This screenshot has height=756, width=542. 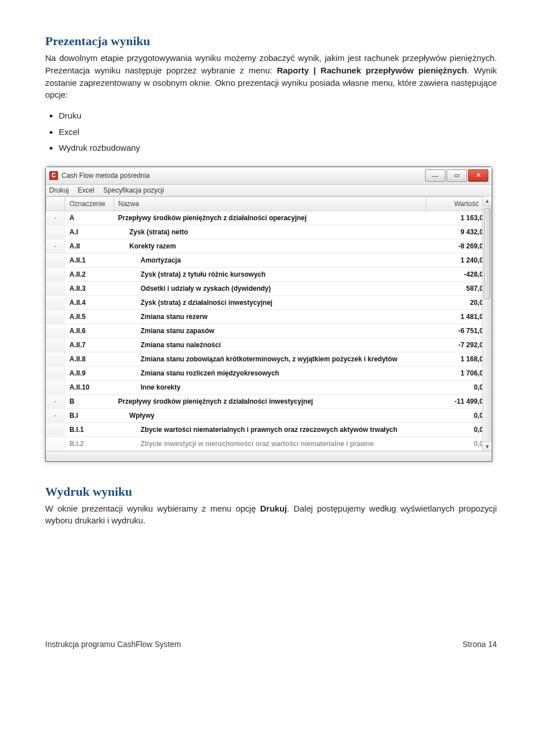 I want to click on row-name: Zmiana stanu rezerw, so click(x=270, y=316).